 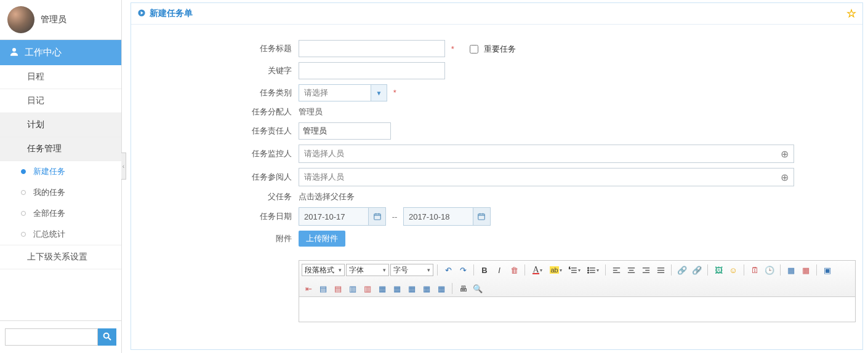 What do you see at coordinates (343, 93) in the screenshot?
I see `category-select: 请选择 ▼` at bounding box center [343, 93].